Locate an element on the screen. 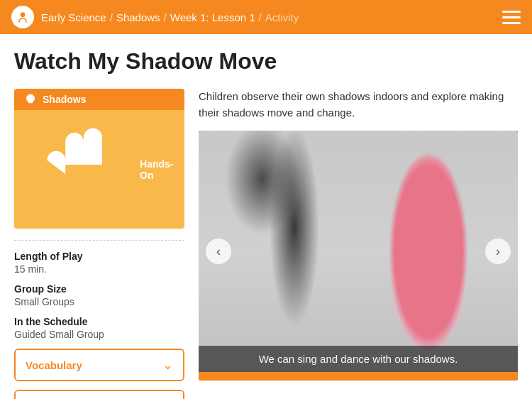 This screenshot has width=532, height=399. meta-schedule: In the Schedule Guided Small Group is located at coordinates (99, 328).